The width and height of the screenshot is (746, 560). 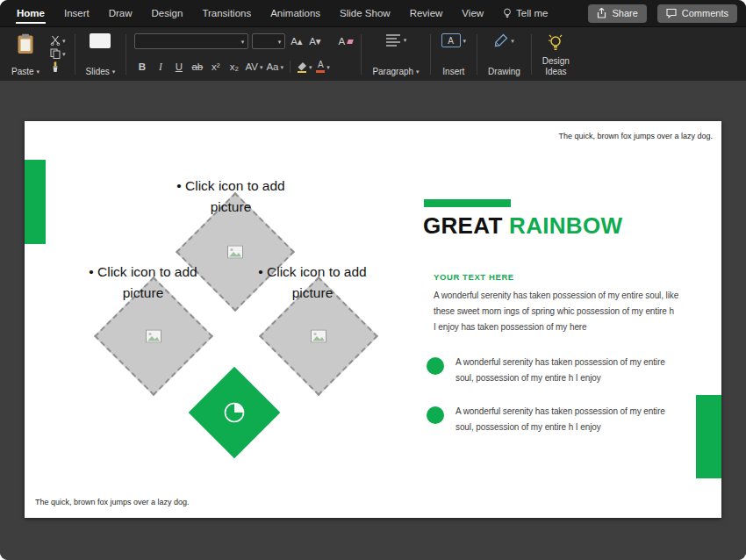 I want to click on comments-button: Comments, so click(x=697, y=14).